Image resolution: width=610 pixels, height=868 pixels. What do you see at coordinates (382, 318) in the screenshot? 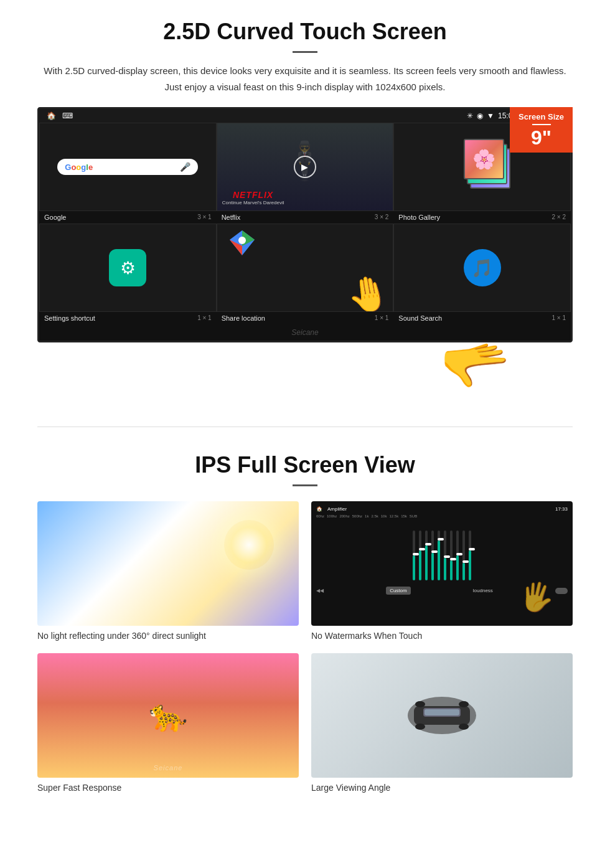
I see `share-app-size: 1 × 1` at bounding box center [382, 318].